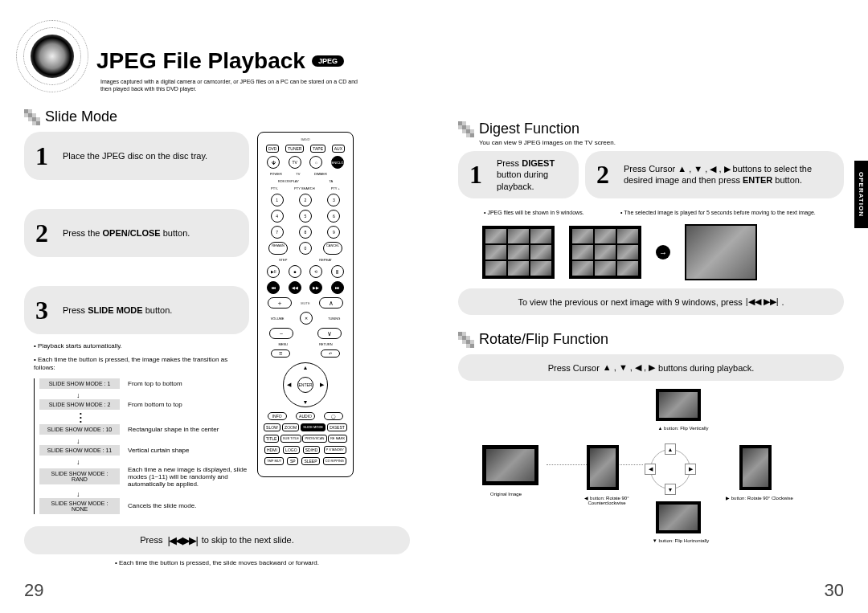 Image resolution: width=868 pixels, height=613 pixels. Describe the element at coordinates (728, 175) in the screenshot. I see `step-text: Press Cursor ▲ , ▼ , ◀ , ▶ buttons to se…` at that location.